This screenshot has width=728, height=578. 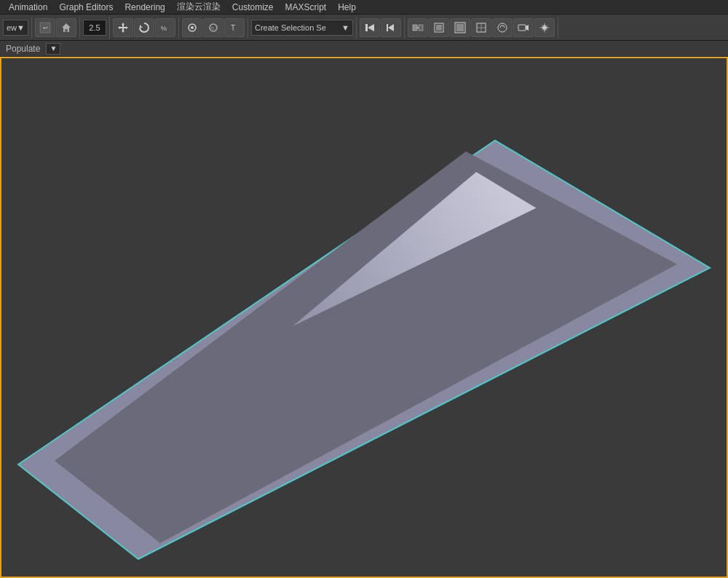 What do you see at coordinates (215, 28) in the screenshot?
I see `snap-group: n T` at bounding box center [215, 28].